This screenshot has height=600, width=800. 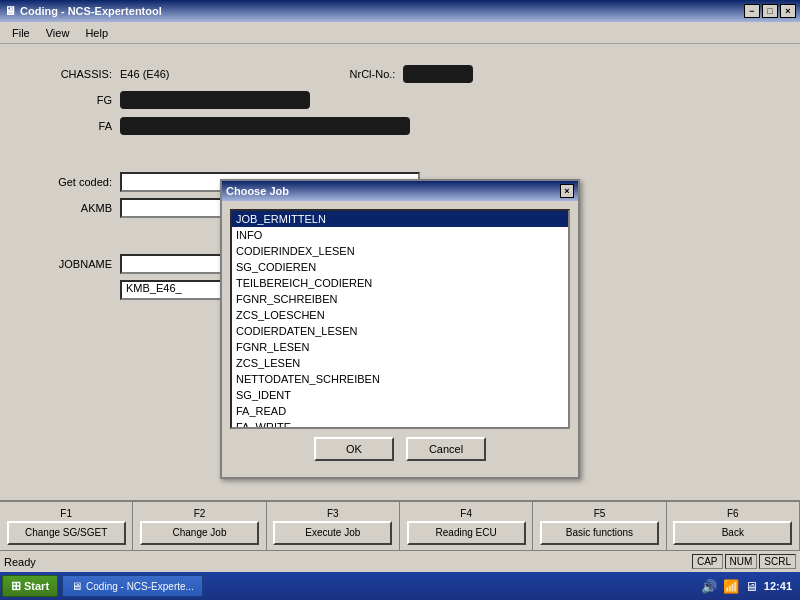 I want to click on spacer1, so click(x=400, y=155).